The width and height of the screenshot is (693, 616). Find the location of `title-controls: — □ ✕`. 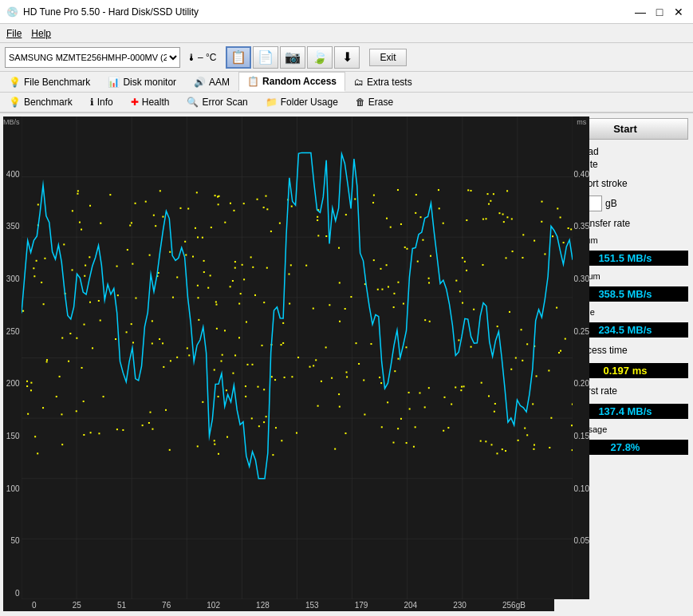

title-controls: — □ ✕ is located at coordinates (660, 12).